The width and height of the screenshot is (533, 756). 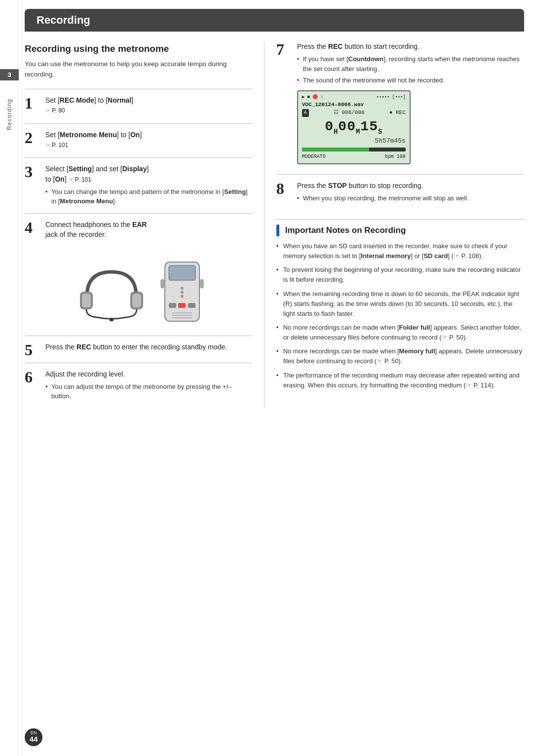 I want to click on step-2-content: Set [Metronome Menu] to [On] P. 101, so click(x=149, y=141).